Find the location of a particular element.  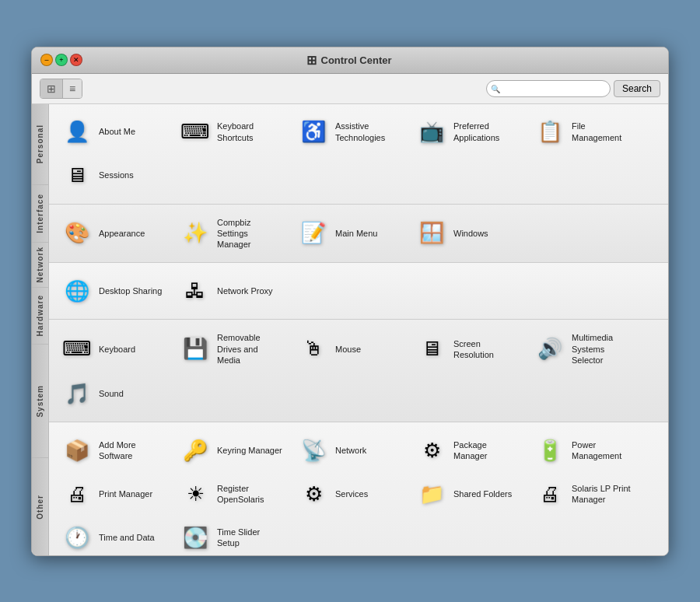

item-print-manager: 🖨 Print Manager is located at coordinates (113, 494).